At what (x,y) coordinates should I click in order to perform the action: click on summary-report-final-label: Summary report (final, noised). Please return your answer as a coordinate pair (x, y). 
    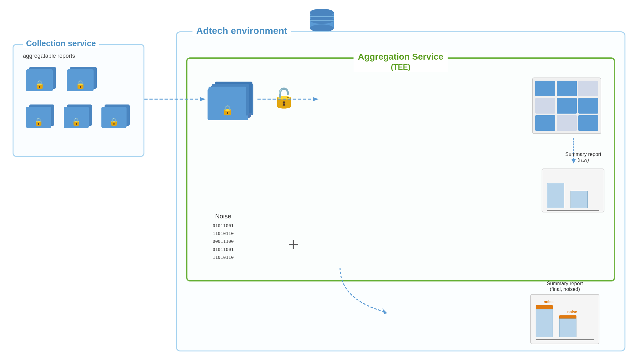
    Looking at the image, I should click on (565, 286).